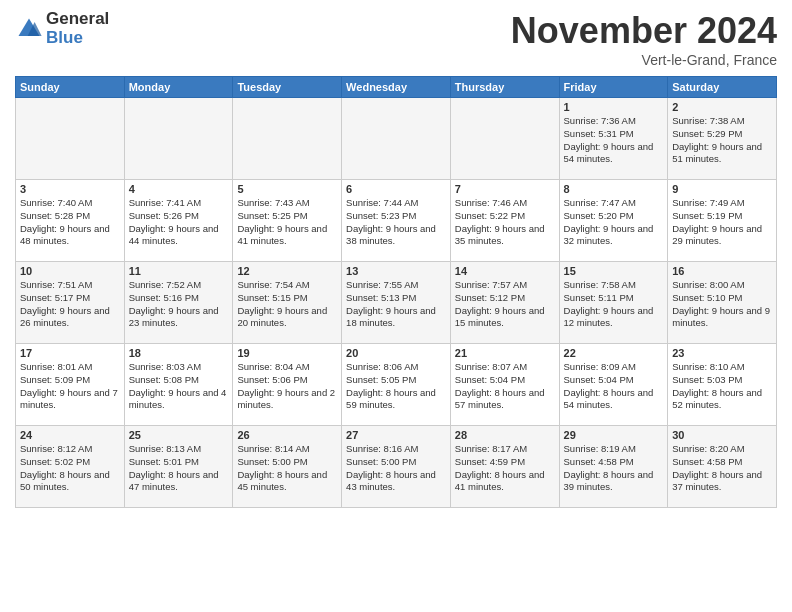  Describe the element at coordinates (287, 286) in the screenshot. I see `day-info: Sunrise: 7:54 AM` at that location.